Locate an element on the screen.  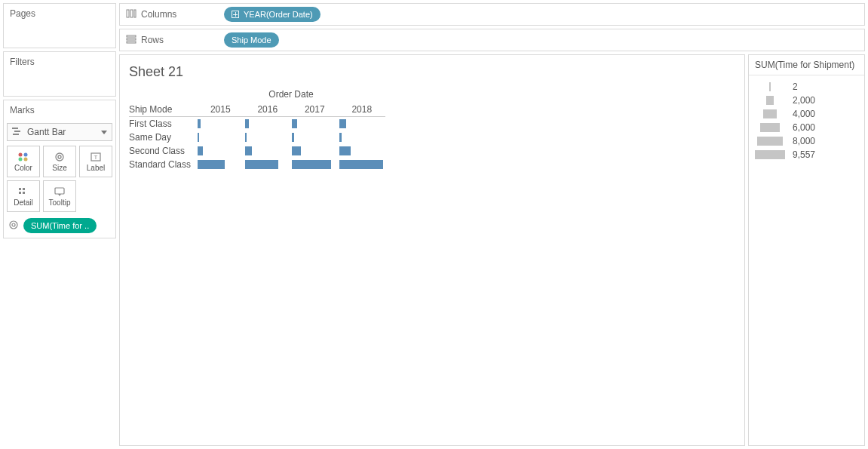
mark-type-label: Gantt Bar is located at coordinates (47, 132).